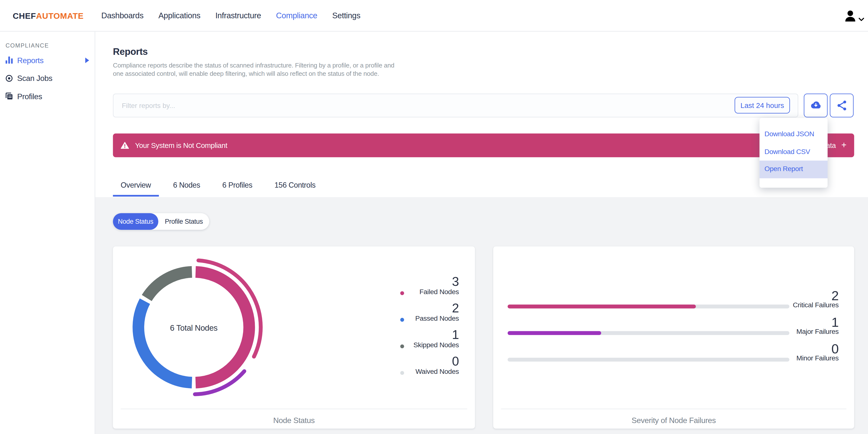 The height and width of the screenshot is (434, 868). What do you see at coordinates (456, 106) in the screenshot?
I see `filter-bar` at bounding box center [456, 106].